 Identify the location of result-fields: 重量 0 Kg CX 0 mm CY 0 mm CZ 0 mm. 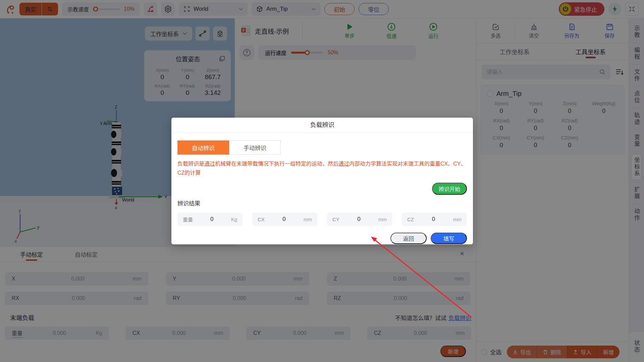
(322, 219).